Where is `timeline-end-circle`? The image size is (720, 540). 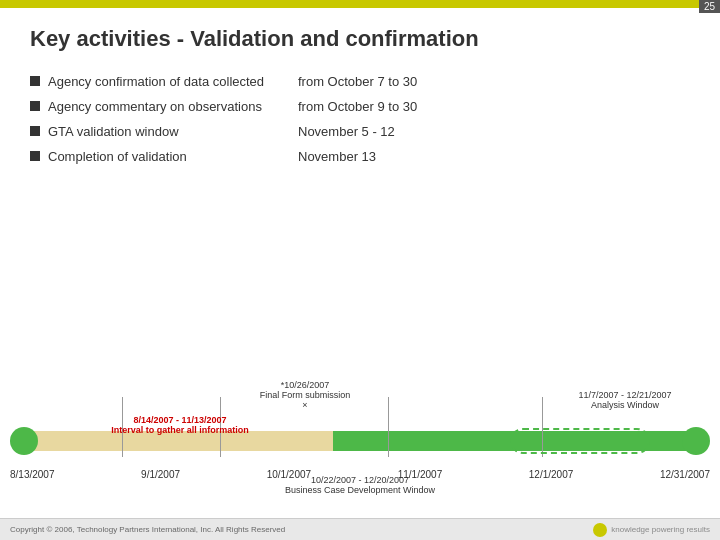 timeline-end-circle is located at coordinates (696, 441).